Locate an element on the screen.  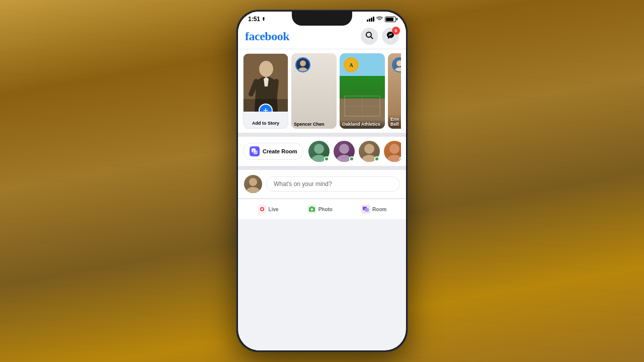
add-story-label: Add to Story is located at coordinates (266, 120).